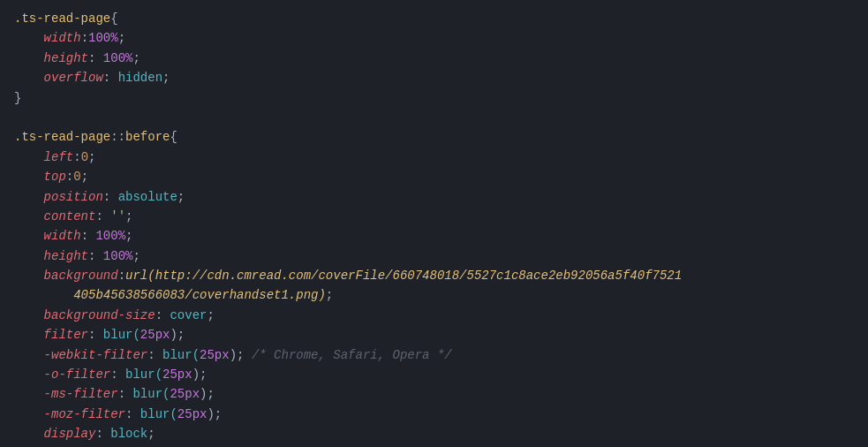  Describe the element at coordinates (188, 315) in the screenshot. I see `code-token: cover` at that location.